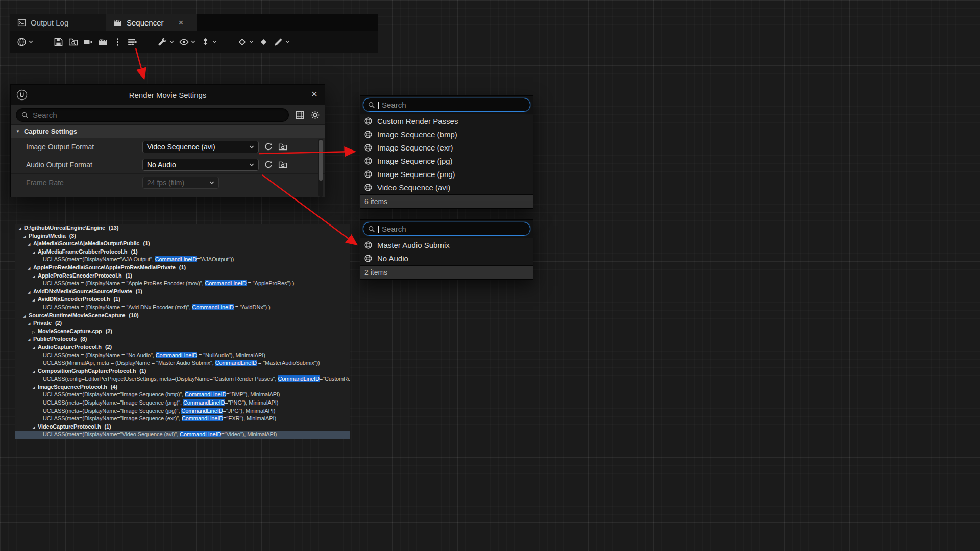 The image size is (980, 551). Describe the element at coordinates (201, 147) in the screenshot. I see `image-output-format-dropdown: Video Sequence (avi)` at that location.